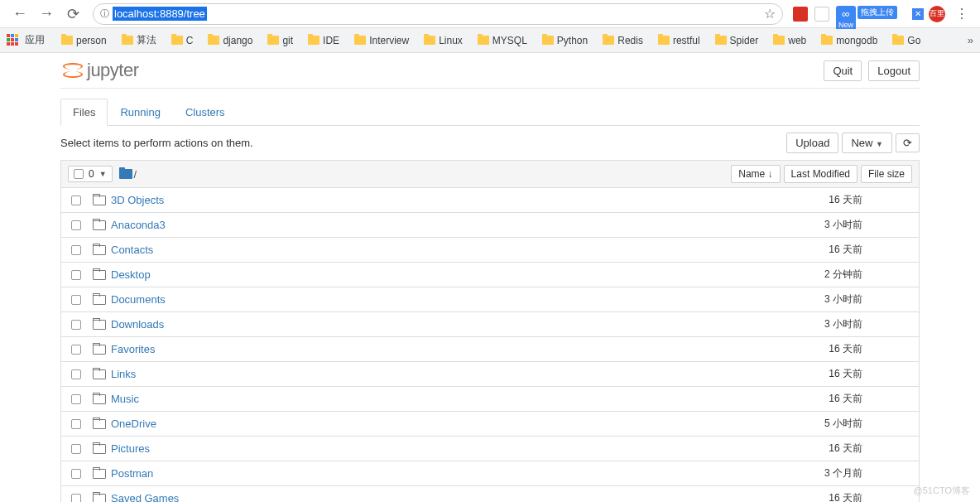  Describe the element at coordinates (502, 40) in the screenshot. I see `bookmark-item: MYSQL` at that location.